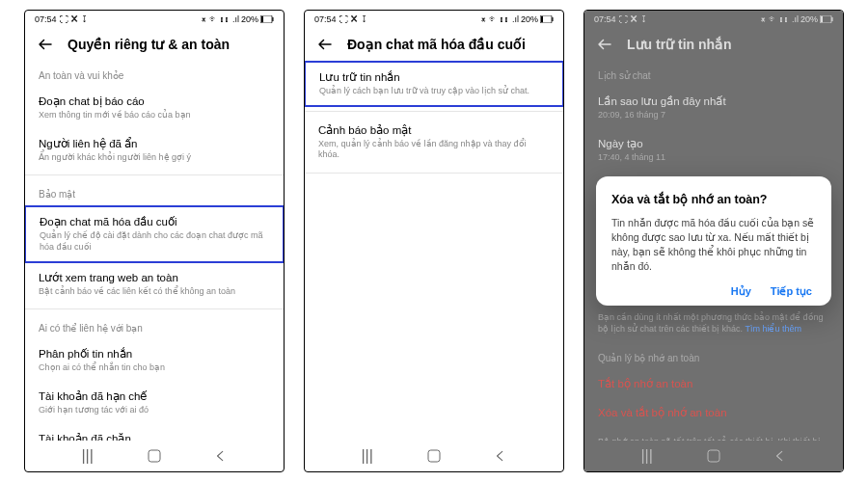 The image size is (868, 482). I want to click on item-title: Tài khoản đã chặn, so click(154, 436).